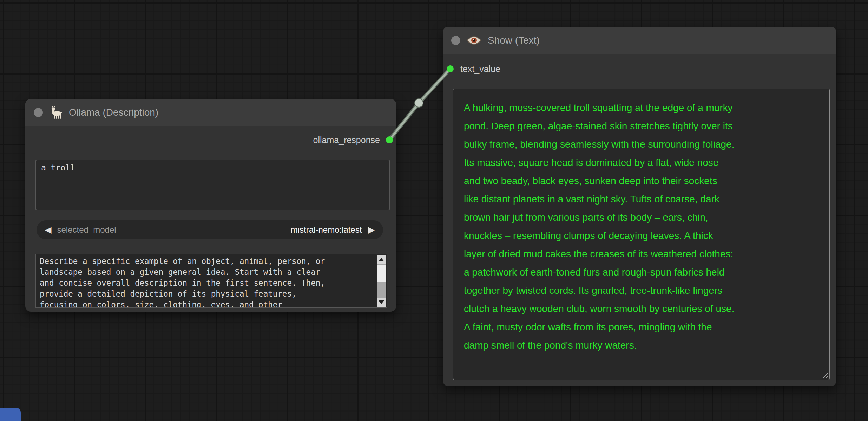  What do you see at coordinates (381, 281) in the screenshot?
I see `scrollbar` at bounding box center [381, 281].